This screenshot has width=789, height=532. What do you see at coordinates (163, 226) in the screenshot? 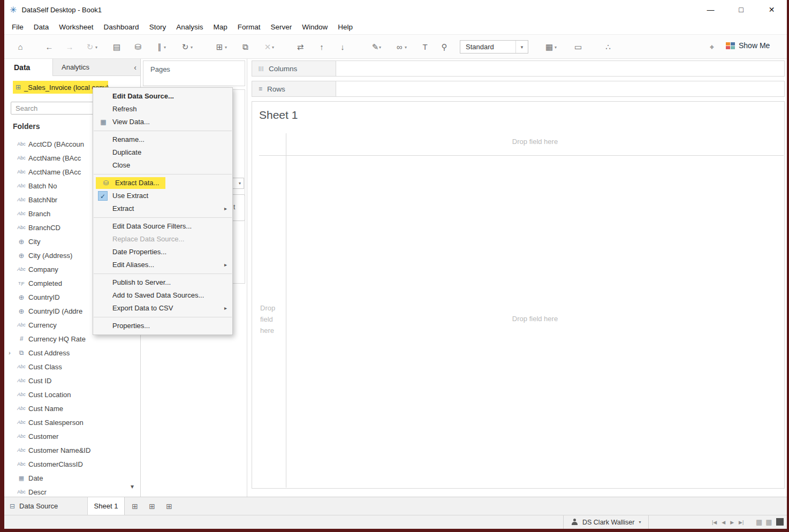
I see `menu-item-edit-data-source-filters: Edit Data Source Filters...` at bounding box center [163, 226].